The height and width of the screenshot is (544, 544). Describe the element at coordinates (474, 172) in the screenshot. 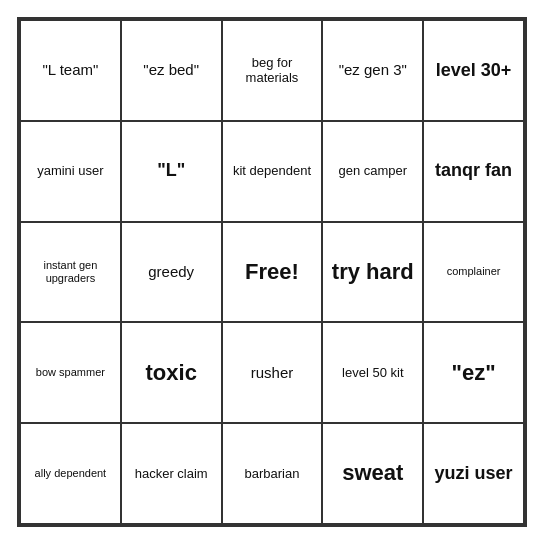

I see `bingo-cell-r1c4: tanqr fan` at that location.